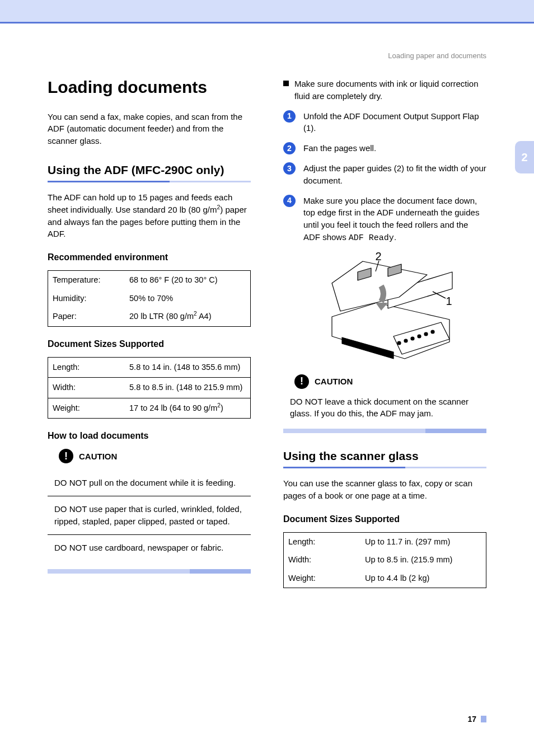 The height and width of the screenshot is (756, 534). Describe the element at coordinates (149, 87) in the screenshot. I see `page-title: Loading documents` at that location.